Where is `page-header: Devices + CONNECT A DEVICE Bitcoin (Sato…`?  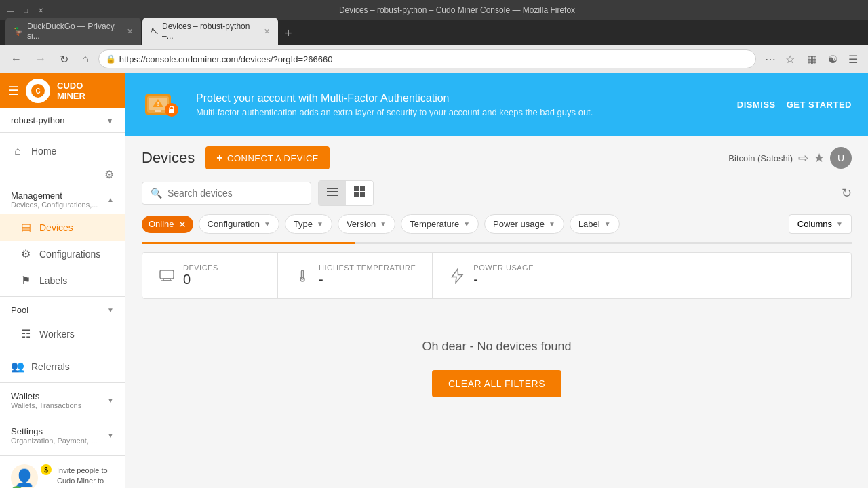 page-header: Devices + CONNECT A DEVICE Bitcoin (Sato… is located at coordinates (496, 158).